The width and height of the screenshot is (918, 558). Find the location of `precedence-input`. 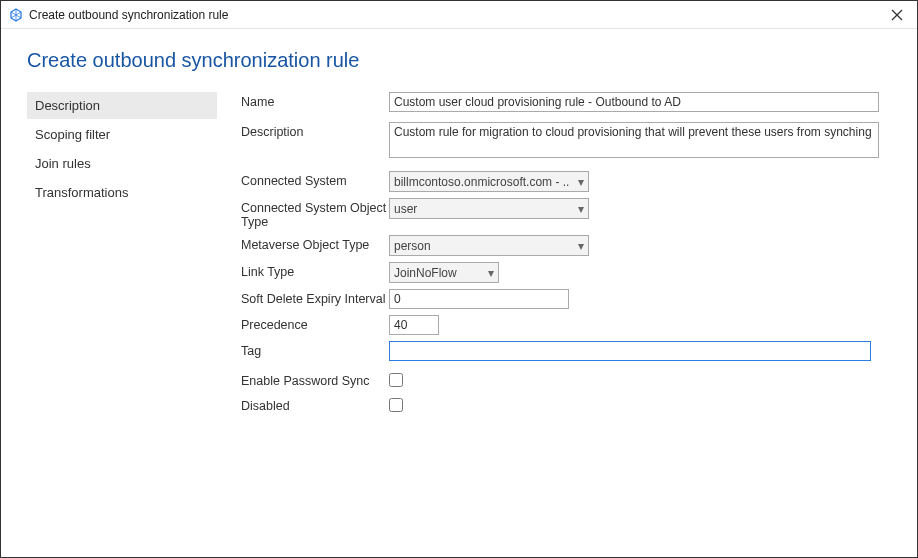

precedence-input is located at coordinates (414, 325).